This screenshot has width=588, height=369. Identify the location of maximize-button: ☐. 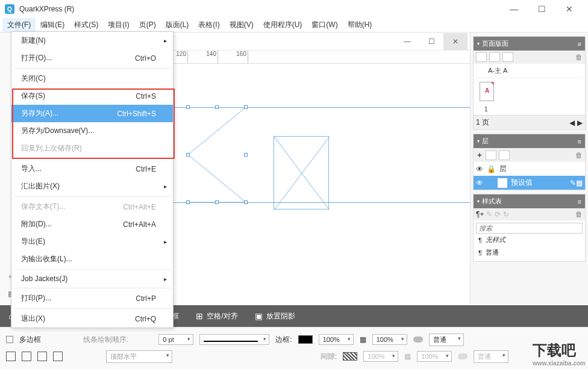
(542, 9).